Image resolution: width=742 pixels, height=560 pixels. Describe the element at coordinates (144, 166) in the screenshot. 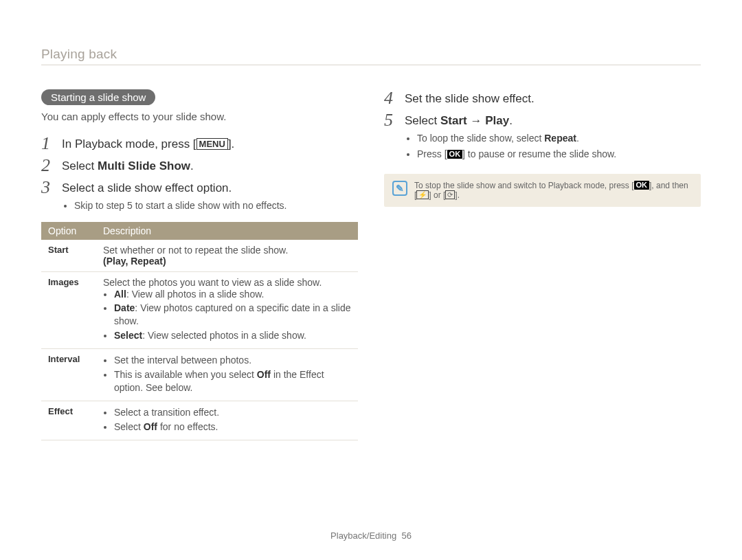

I see `t-bold: Multi Slide Show` at that location.